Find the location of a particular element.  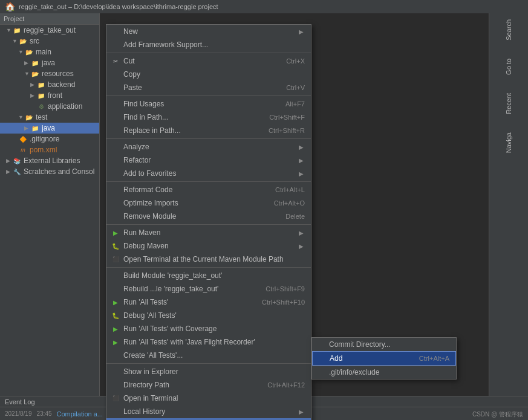

menu-item-reformat: Reformat Code Ctrl+Alt+L is located at coordinates (209, 190).